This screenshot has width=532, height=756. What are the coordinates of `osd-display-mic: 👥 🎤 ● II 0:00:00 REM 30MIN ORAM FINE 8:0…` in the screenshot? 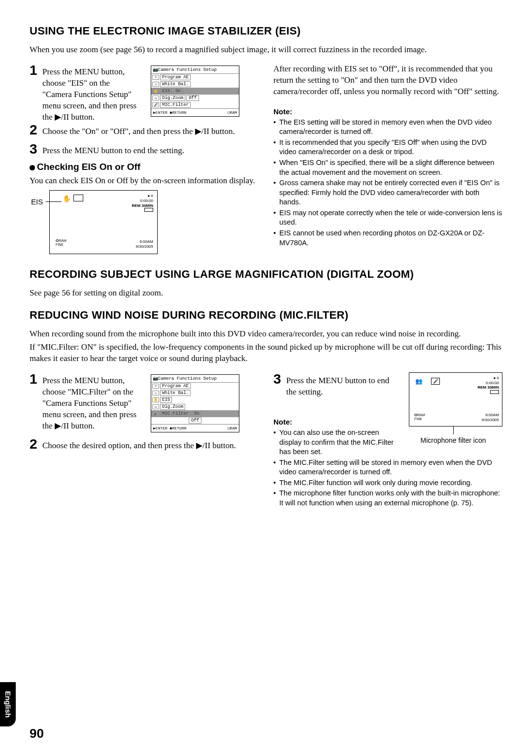 It's located at (456, 399).